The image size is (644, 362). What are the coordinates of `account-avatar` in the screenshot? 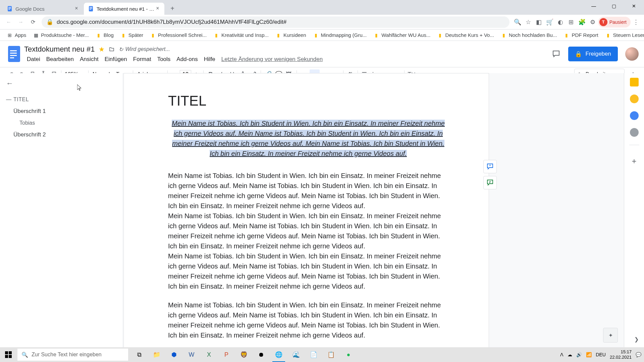 It's located at (632, 54).